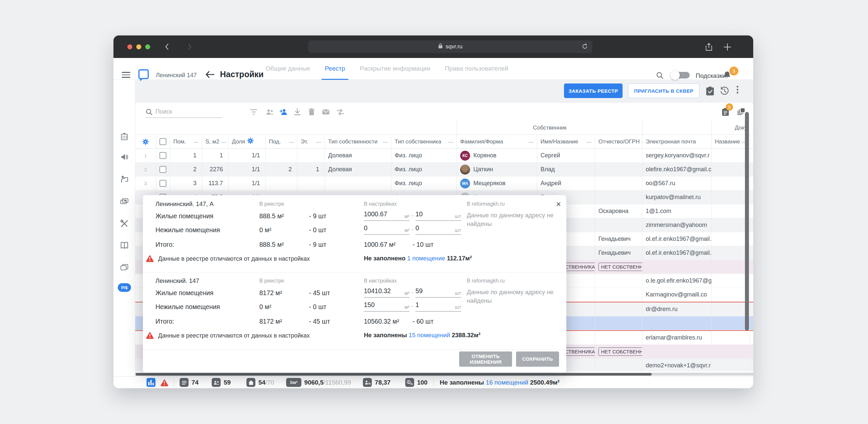 The image size is (868, 424). What do you see at coordinates (477, 69) in the screenshot?
I see `tab-Права пользователей: Права пользователей` at bounding box center [477, 69].